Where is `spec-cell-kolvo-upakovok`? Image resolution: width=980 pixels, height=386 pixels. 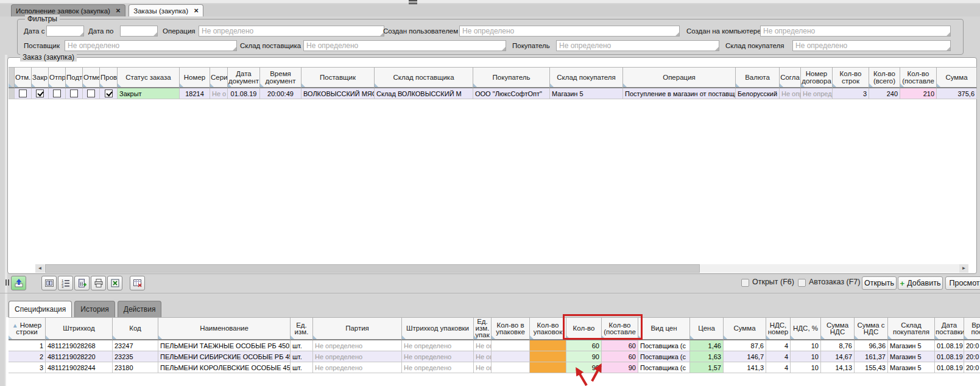 spec-cell-kolvo-upakovok is located at coordinates (548, 346).